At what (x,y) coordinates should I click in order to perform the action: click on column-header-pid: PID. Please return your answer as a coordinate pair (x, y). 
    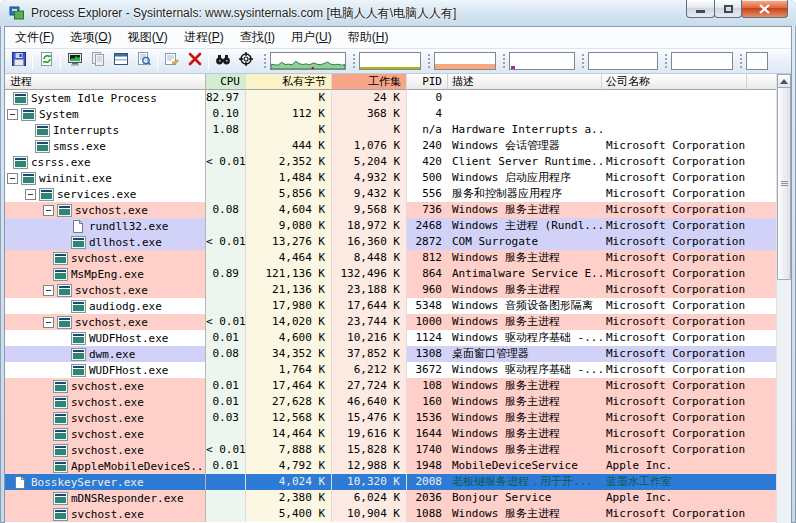
    Looking at the image, I should click on (428, 82).